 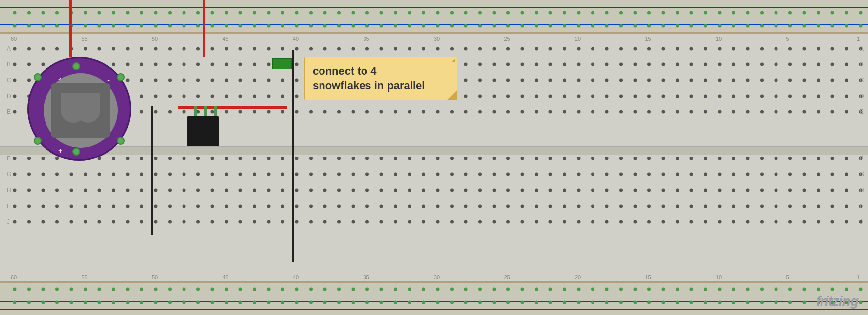 What do you see at coordinates (434, 17) in the screenshot?
I see `rail-top` at bounding box center [434, 17].